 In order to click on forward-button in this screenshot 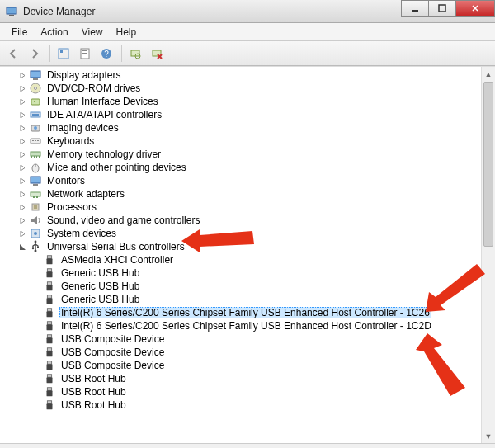, I will do `click(35, 54)`.